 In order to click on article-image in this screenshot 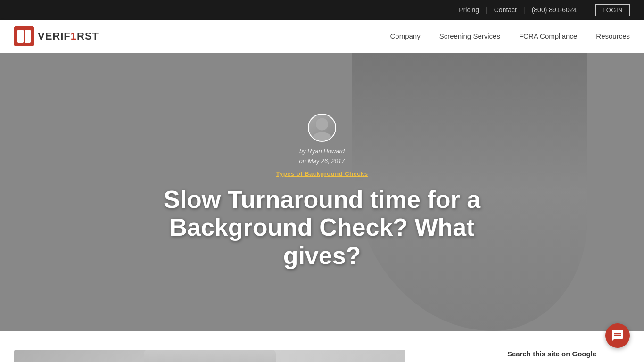, I will do `click(210, 356)`.